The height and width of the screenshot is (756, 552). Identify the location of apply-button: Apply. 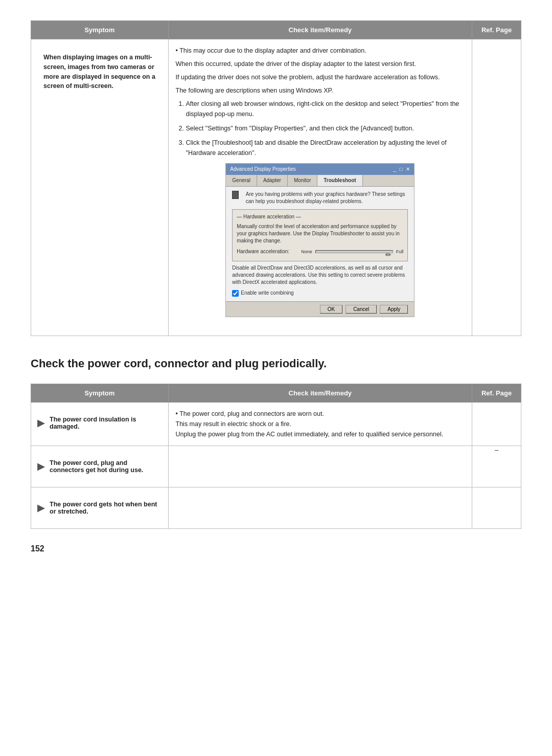
(394, 309).